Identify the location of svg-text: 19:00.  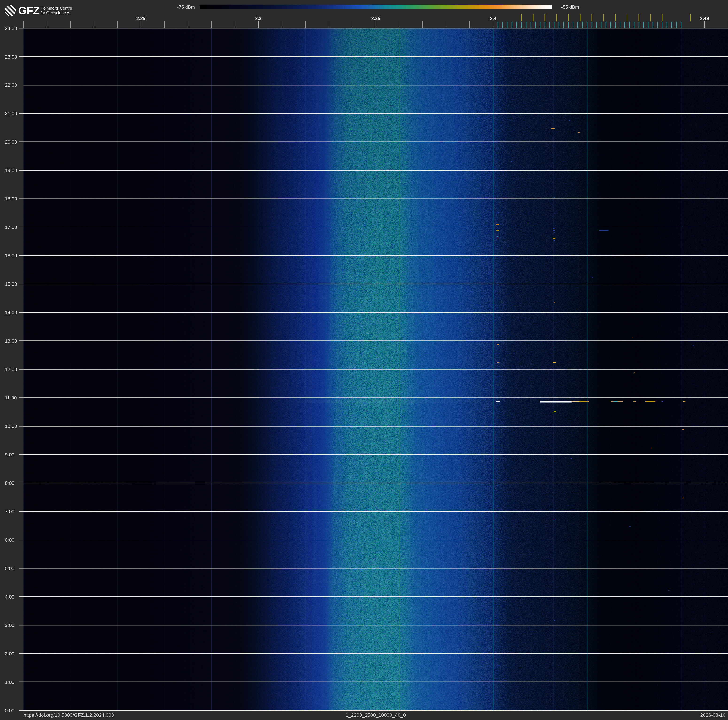
(11, 170).